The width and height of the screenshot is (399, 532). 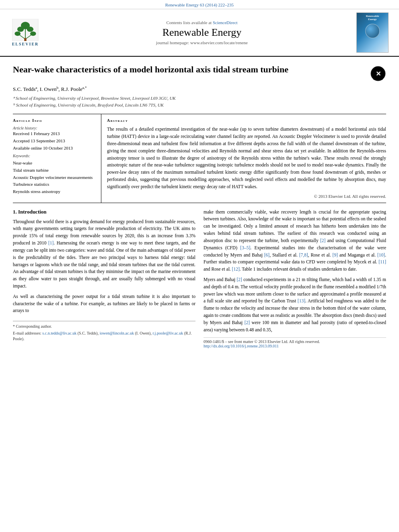 I want to click on author-owen: I. Owen, so click(x=48, y=89).